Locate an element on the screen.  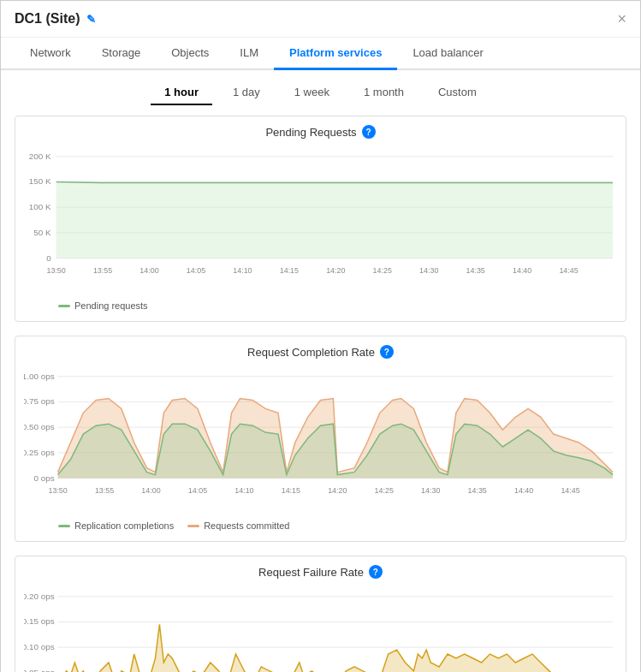
pending-requests-help-icon: ? is located at coordinates (369, 132).